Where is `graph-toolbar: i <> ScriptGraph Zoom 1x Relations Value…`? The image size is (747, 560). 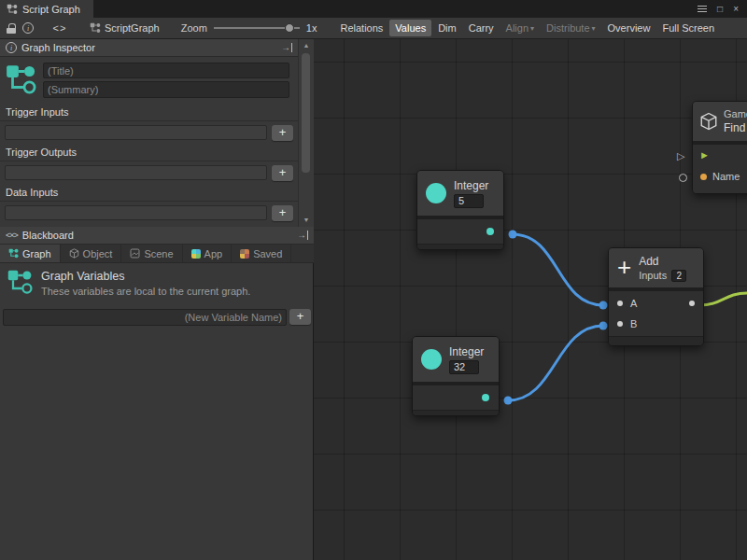 graph-toolbar: i <> ScriptGraph Zoom 1x Relations Value… is located at coordinates (374, 28).